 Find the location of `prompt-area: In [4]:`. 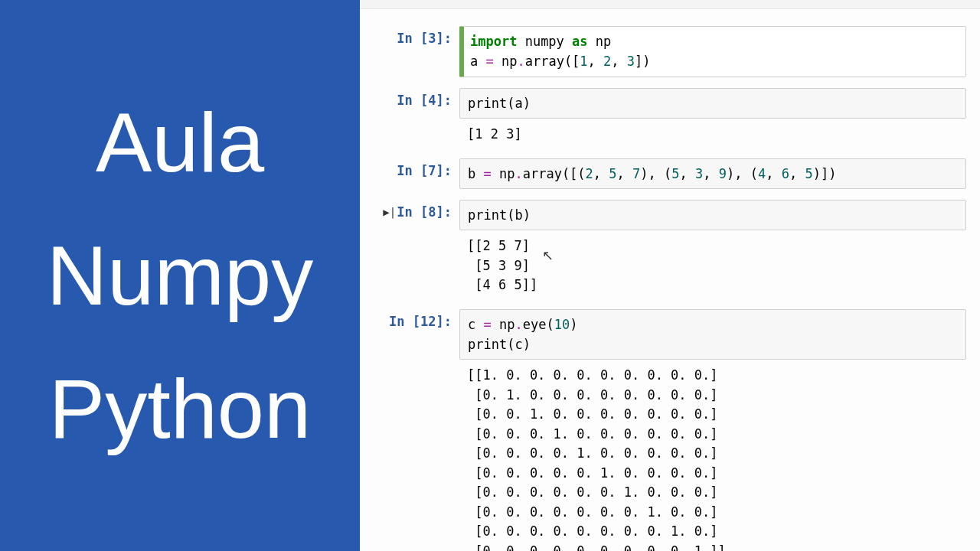

prompt-area: In [4]: is located at coordinates (413, 98).